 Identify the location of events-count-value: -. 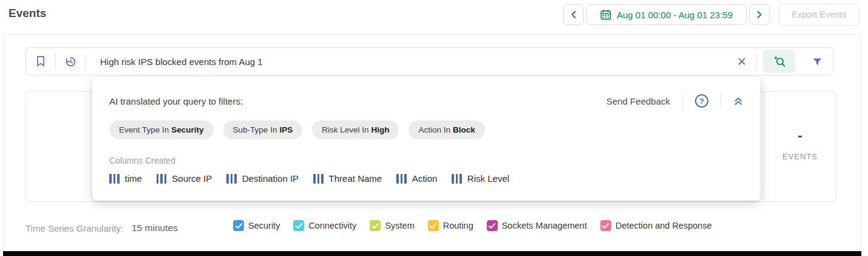
(800, 136).